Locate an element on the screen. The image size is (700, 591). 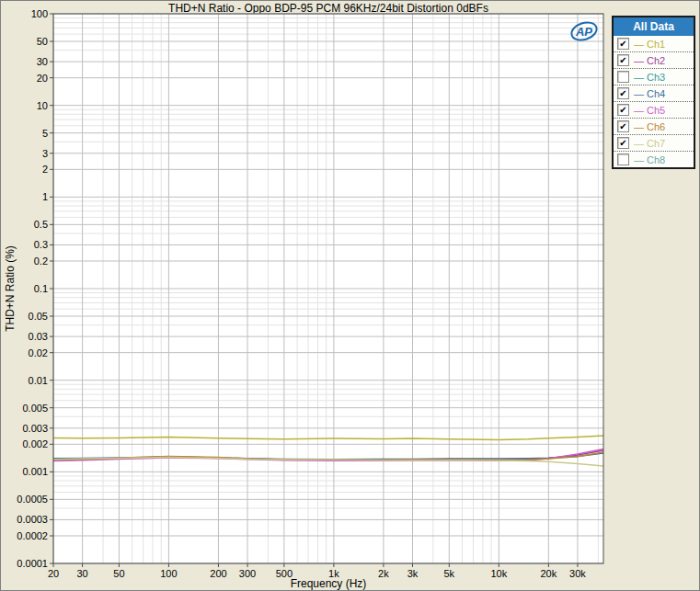
legend-item-label: Ch3 is located at coordinates (656, 77).